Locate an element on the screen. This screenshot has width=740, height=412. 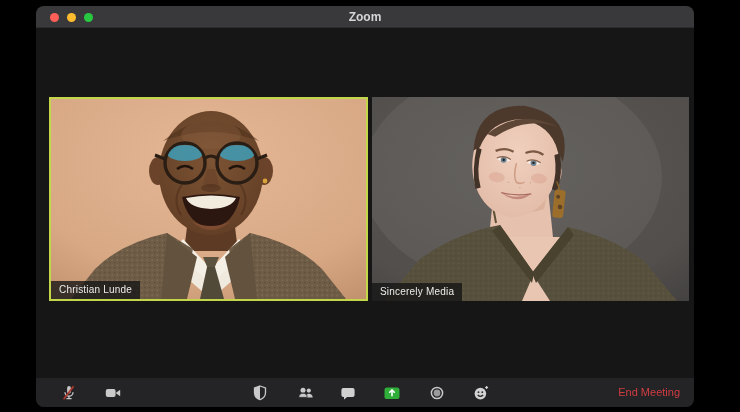
reactions-button is located at coordinates (481, 392).